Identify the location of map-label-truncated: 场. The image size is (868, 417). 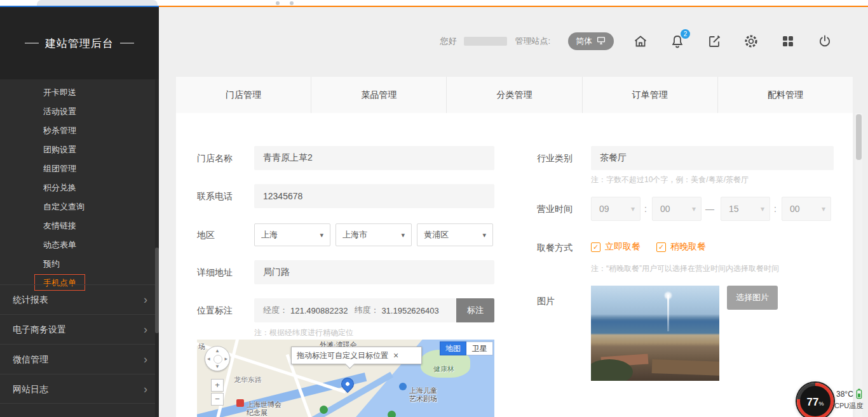
(202, 347).